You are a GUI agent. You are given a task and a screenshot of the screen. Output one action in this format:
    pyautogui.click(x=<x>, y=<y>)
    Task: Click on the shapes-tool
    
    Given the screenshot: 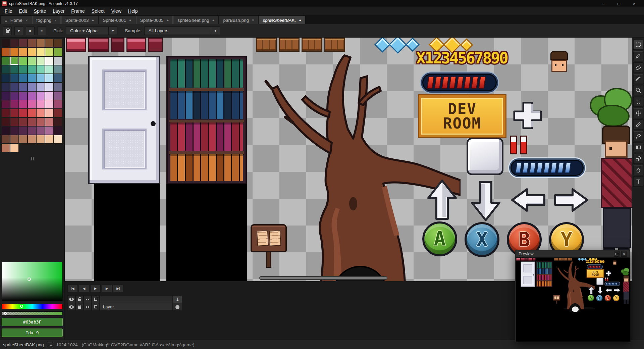 What is the action you would take?
    pyautogui.click(x=638, y=159)
    